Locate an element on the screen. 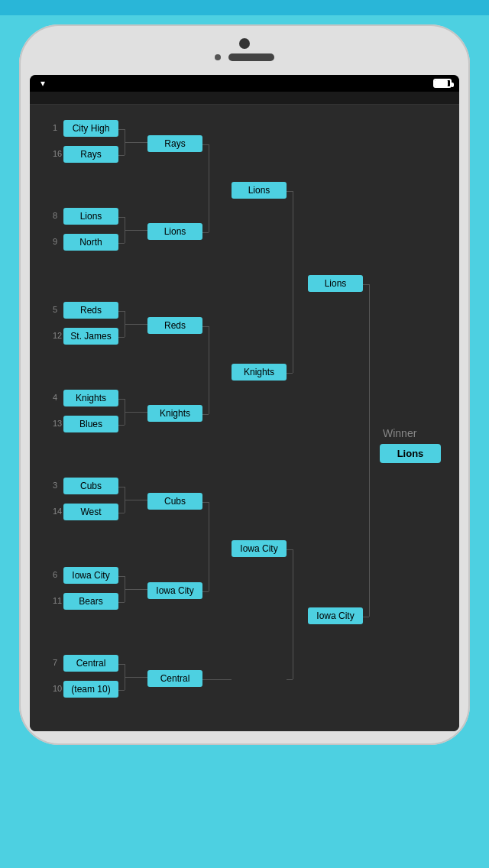 This screenshot has height=868, width=489. seed-label: 7 is located at coordinates (55, 662).